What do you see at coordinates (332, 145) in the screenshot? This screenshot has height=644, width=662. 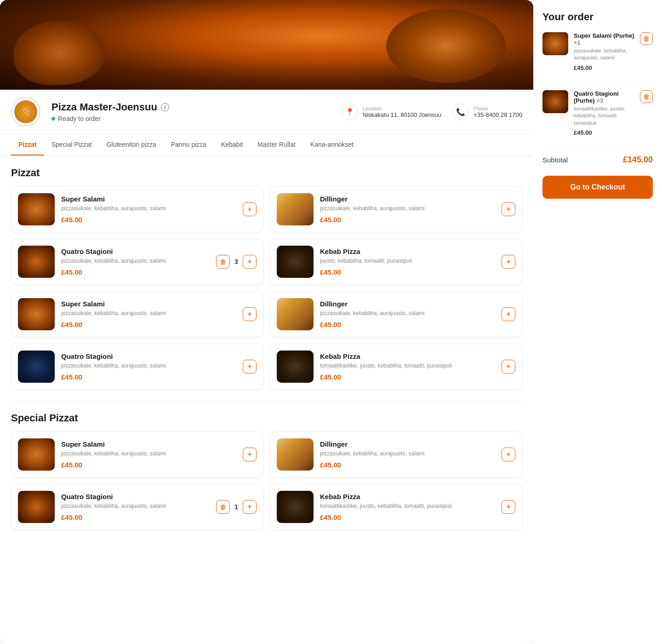 I see `tab-kana: Kana-annokset` at bounding box center [332, 145].